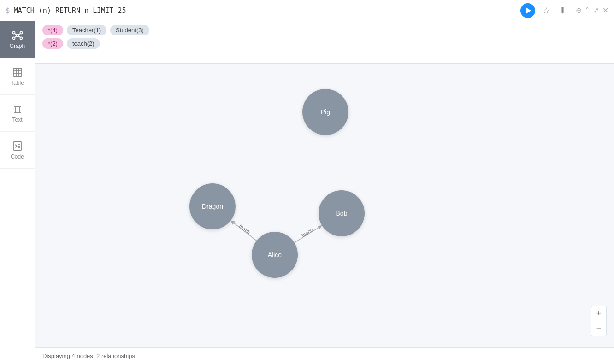 This screenshot has height=364, width=614. I want to click on pin-button: ⊕, so click(579, 10).